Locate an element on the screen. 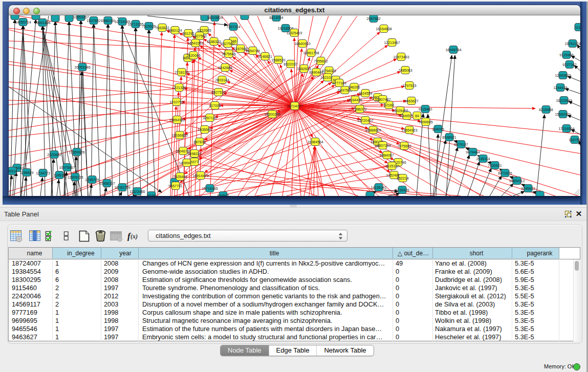 The height and width of the screenshot is (372, 588). svg-text: 1221336 is located at coordinates (179, 88).